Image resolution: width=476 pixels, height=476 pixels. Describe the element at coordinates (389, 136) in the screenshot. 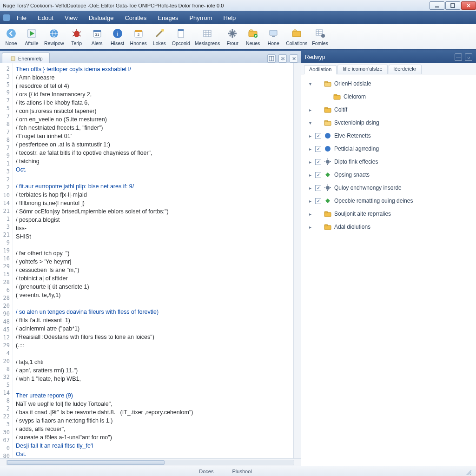

I see `tree-node: ▸✓Elve-Retenetts` at that location.